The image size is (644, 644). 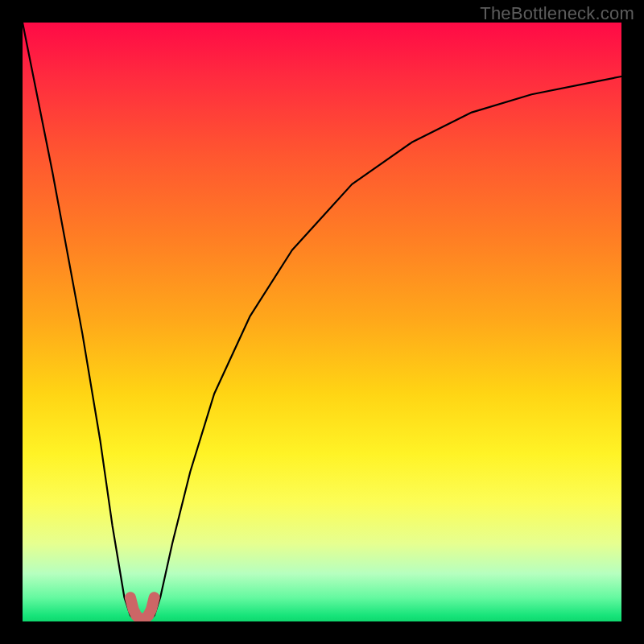 I want to click on watermark-text: TheBottleneck.com, so click(x=557, y=14).